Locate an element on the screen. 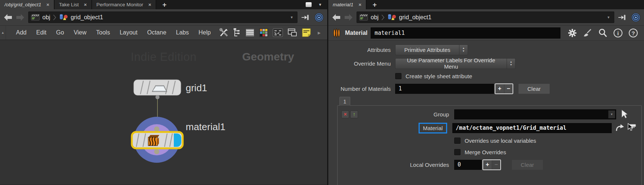  menu-tools: Tools is located at coordinates (103, 33).